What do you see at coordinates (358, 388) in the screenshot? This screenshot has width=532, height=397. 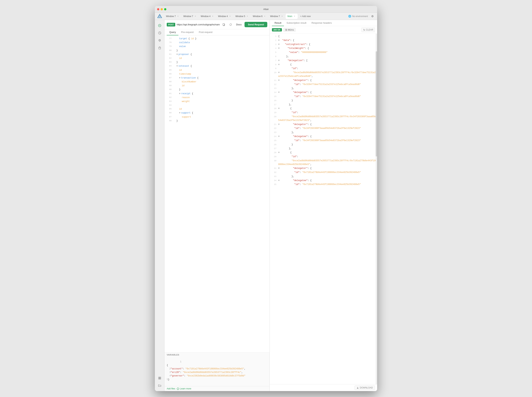 I see `download-icon` at bounding box center [358, 388].